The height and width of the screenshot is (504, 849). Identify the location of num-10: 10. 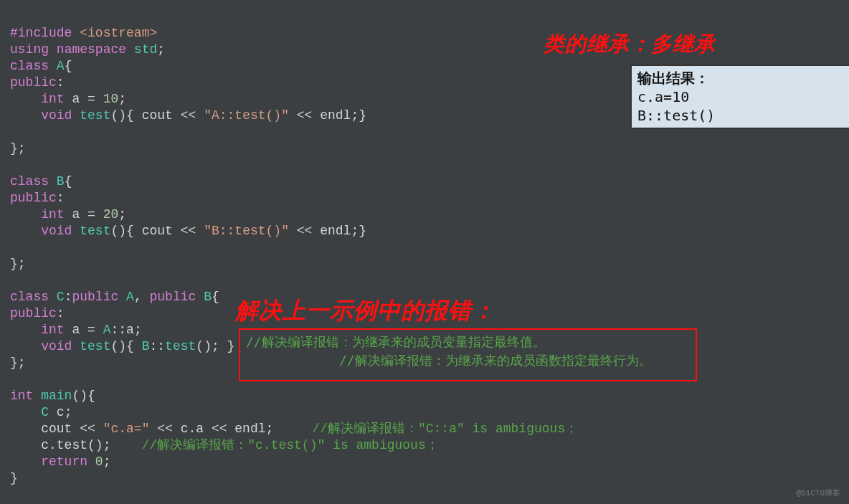
(111, 99).